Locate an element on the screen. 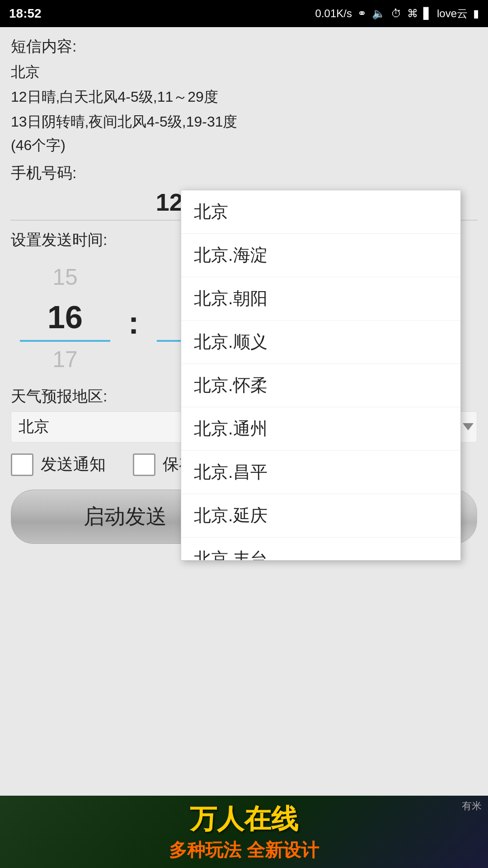 This screenshot has width=488, height=868. dropdown-item: 北京.延庆 is located at coordinates (321, 516).